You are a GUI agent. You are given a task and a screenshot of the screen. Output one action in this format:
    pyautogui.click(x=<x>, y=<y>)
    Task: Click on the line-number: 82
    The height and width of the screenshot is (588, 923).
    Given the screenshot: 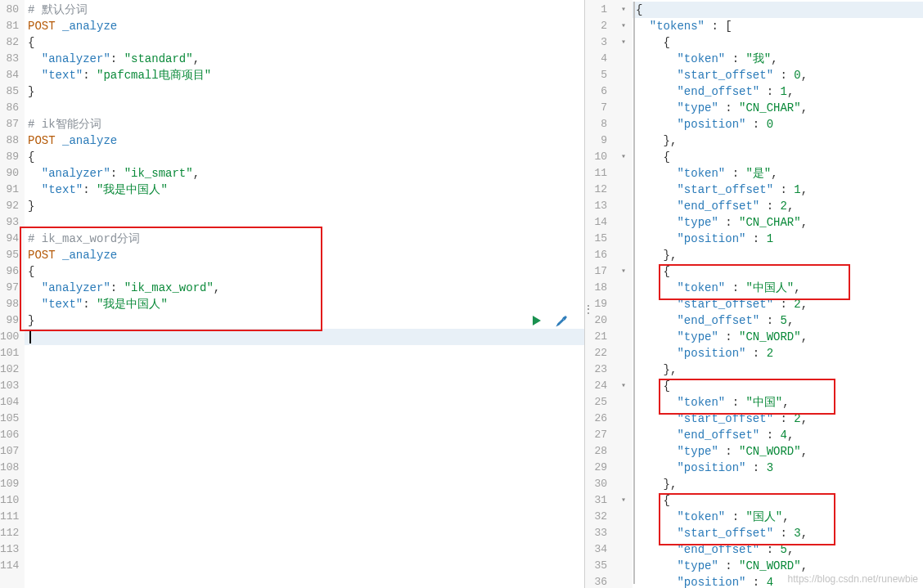 What is the action you would take?
    pyautogui.click(x=11, y=43)
    